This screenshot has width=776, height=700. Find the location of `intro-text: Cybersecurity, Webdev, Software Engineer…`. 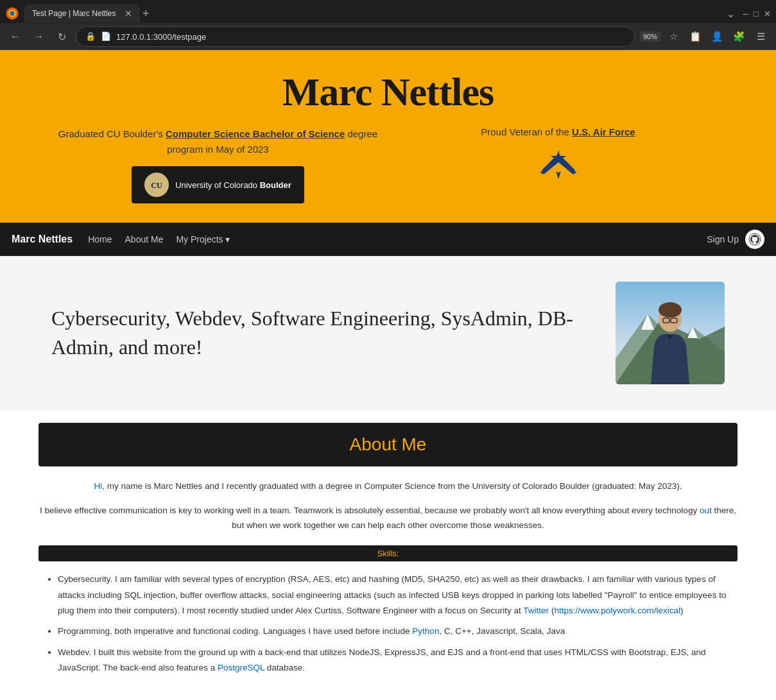

intro-text: Cybersecurity, Webdev, Software Engineer… is located at coordinates (321, 333).